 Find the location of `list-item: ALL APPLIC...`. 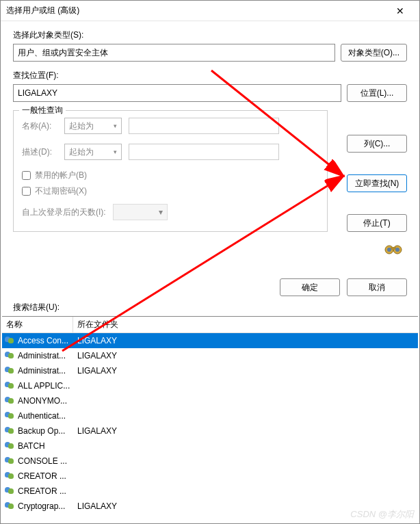

list-item: ALL APPLIC... is located at coordinates (210, 386).